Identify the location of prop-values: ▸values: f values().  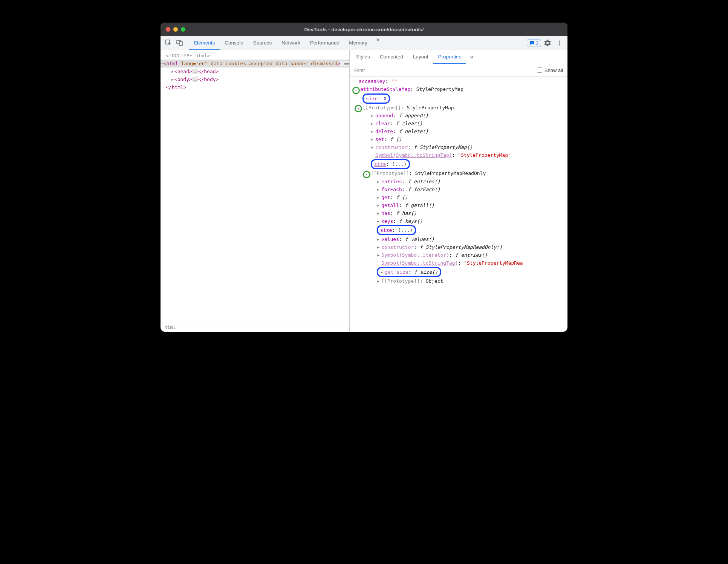
(461, 239).